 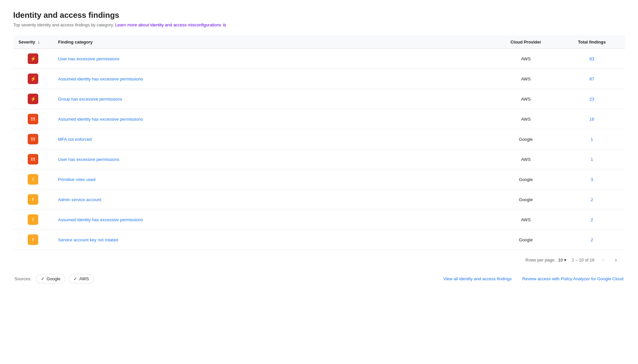 I want to click on total-link: 3, so click(x=592, y=179).